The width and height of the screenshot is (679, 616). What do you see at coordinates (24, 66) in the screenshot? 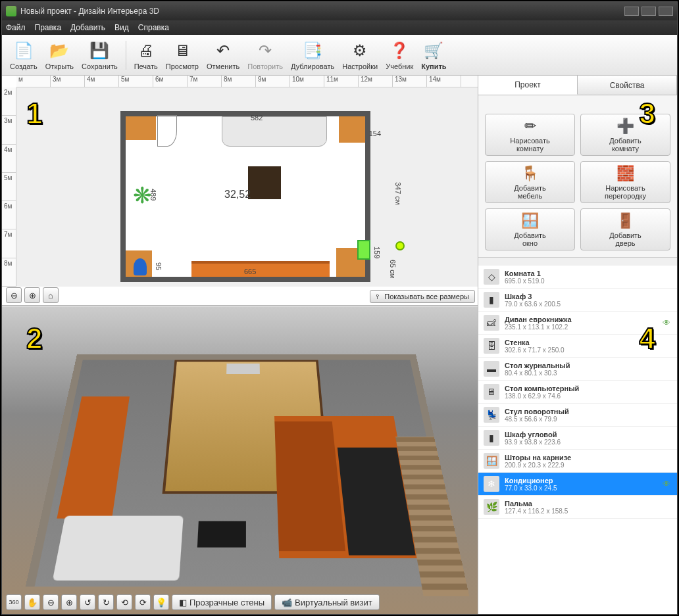
I see `new-label: Создать` at bounding box center [24, 66].